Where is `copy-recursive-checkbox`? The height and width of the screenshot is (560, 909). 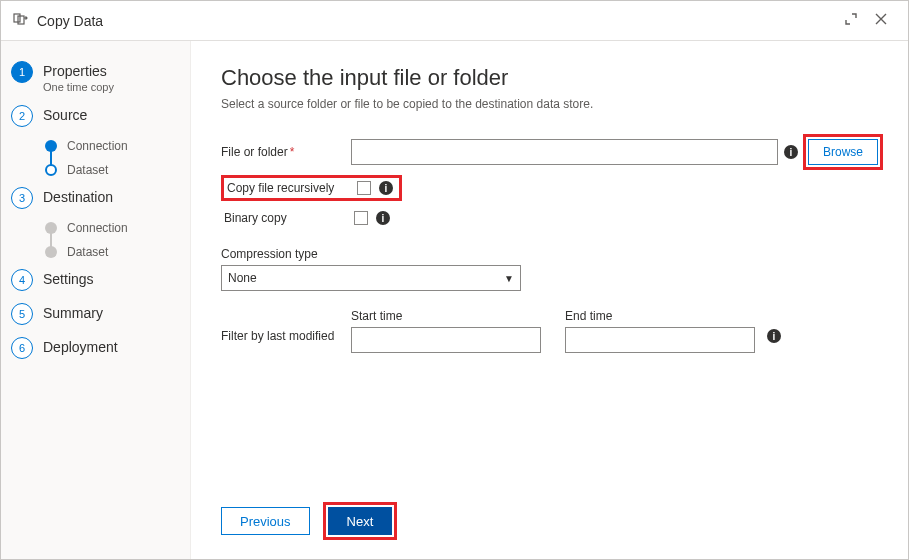 copy-recursive-checkbox is located at coordinates (364, 188).